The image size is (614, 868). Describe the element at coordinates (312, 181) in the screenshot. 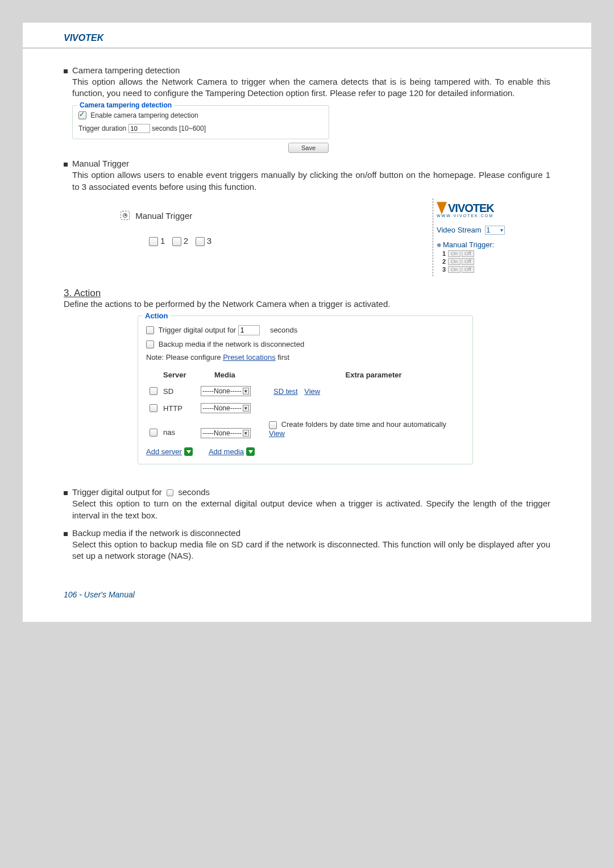

I see `bullet-manual-text: This option allows users to enable event…` at that location.